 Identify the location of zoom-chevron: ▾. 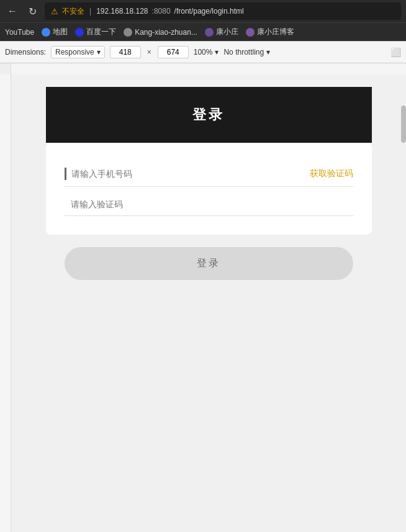
(217, 52).